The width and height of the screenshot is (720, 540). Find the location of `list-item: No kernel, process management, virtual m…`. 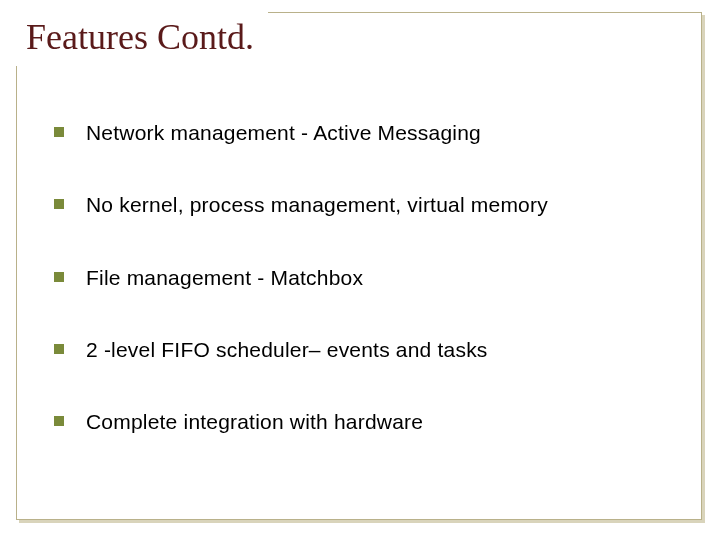

list-item: No kernel, process management, virtual m… is located at coordinates (367, 205).